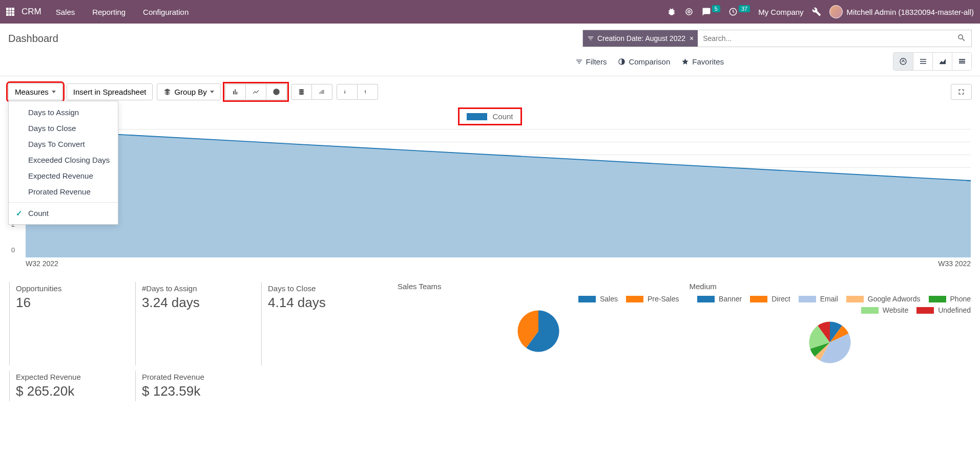 The width and height of the screenshot is (980, 456). What do you see at coordinates (591, 61) in the screenshot?
I see `filters-button: Filters` at bounding box center [591, 61].